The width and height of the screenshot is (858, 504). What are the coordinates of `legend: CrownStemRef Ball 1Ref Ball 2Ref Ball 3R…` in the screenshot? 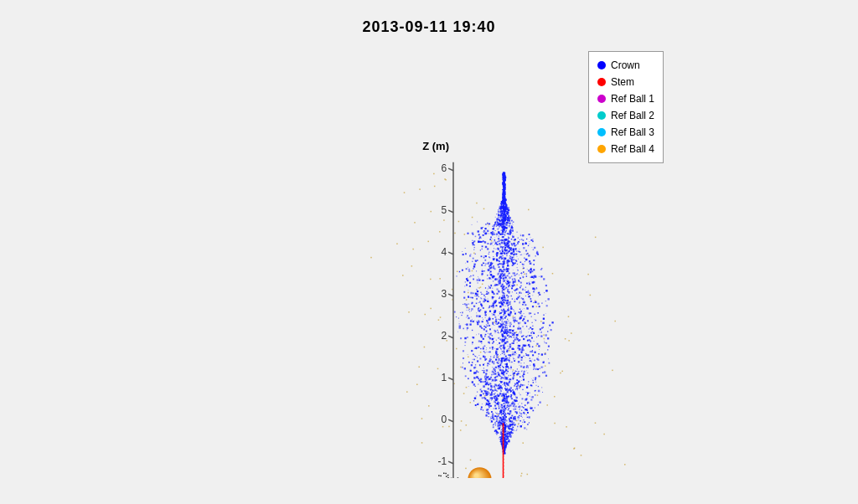 It's located at (626, 107).